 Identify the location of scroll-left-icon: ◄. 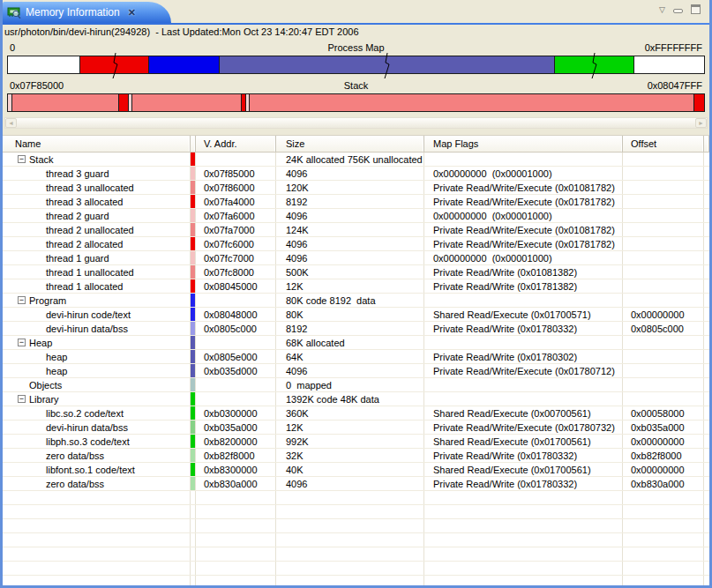
(11, 123).